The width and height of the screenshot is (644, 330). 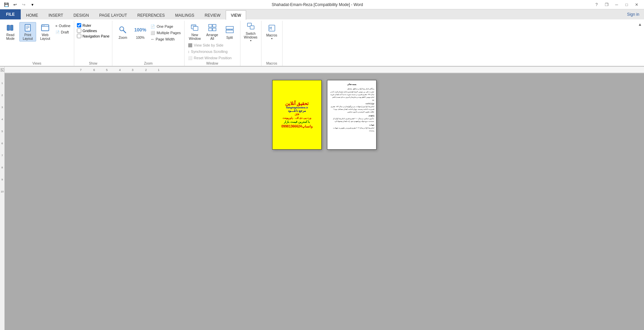 I want to click on split-icon, so click(x=230, y=30).